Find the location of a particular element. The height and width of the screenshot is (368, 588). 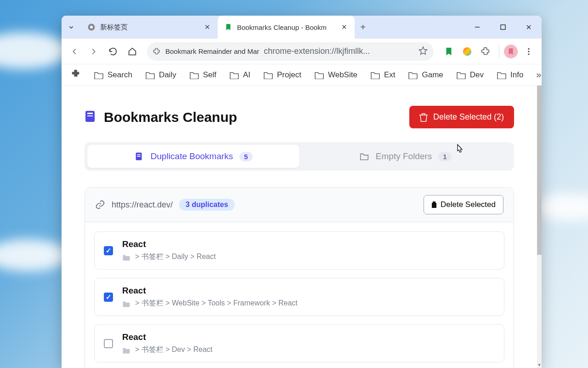

page-title: Bookmarks Cleanup is located at coordinates (170, 117).